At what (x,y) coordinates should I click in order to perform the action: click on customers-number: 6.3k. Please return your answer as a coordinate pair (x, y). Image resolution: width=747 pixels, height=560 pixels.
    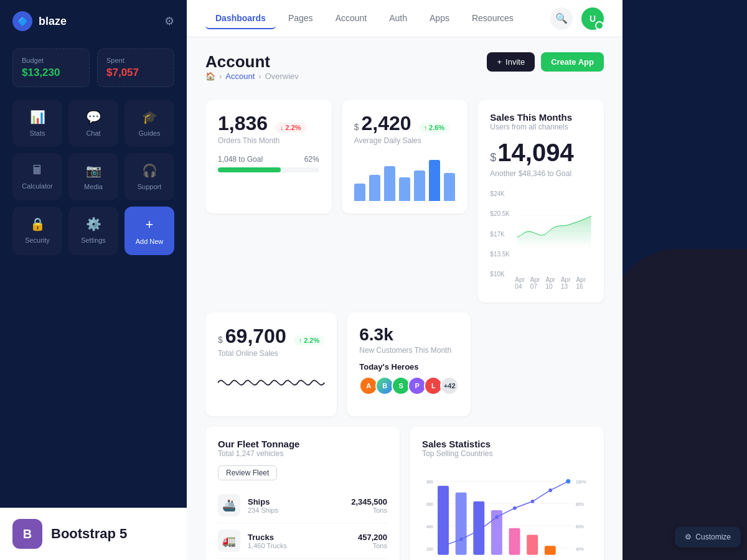
    Looking at the image, I should click on (408, 335).